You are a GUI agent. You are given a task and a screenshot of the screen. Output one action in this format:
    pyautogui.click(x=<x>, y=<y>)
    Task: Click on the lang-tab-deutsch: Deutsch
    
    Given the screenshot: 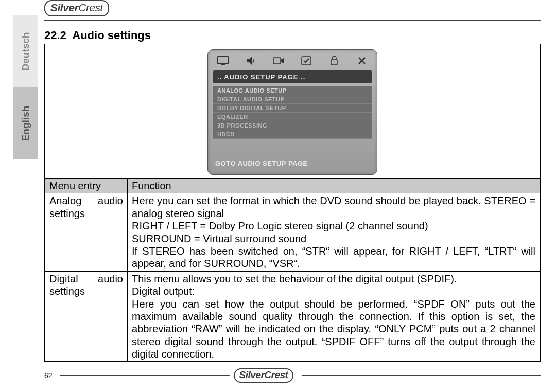 What is the action you would take?
    pyautogui.click(x=26, y=51)
    